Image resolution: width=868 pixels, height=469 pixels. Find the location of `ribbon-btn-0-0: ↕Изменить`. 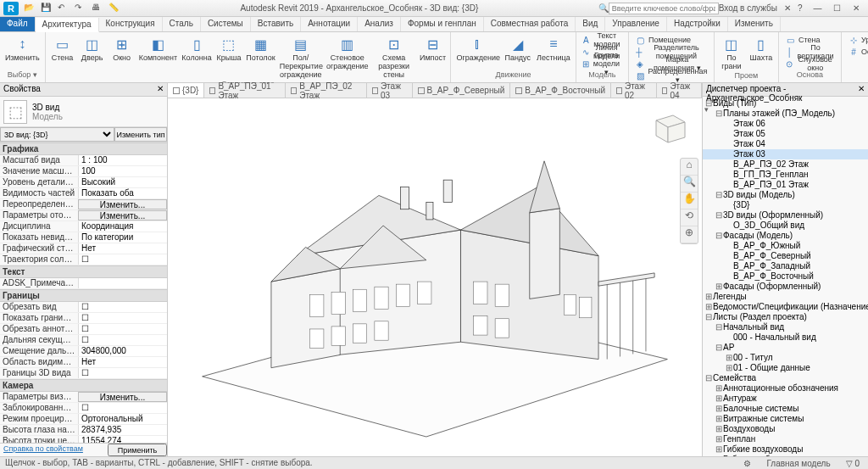

ribbon-btn-0-0: ↕Изменить is located at coordinates (22, 53).